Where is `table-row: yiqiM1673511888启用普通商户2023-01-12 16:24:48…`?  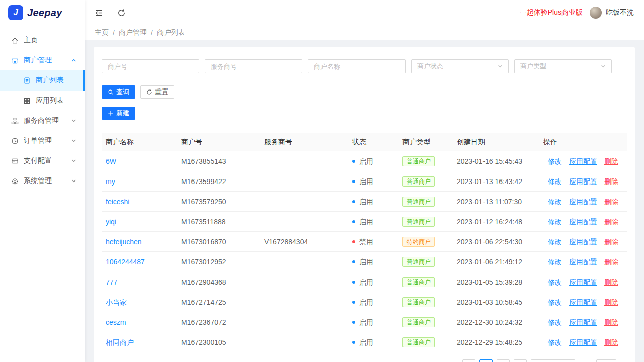 table-row: yiqiM1673511888启用普通商户2023-01-12 16:24:48… is located at coordinates (364, 222).